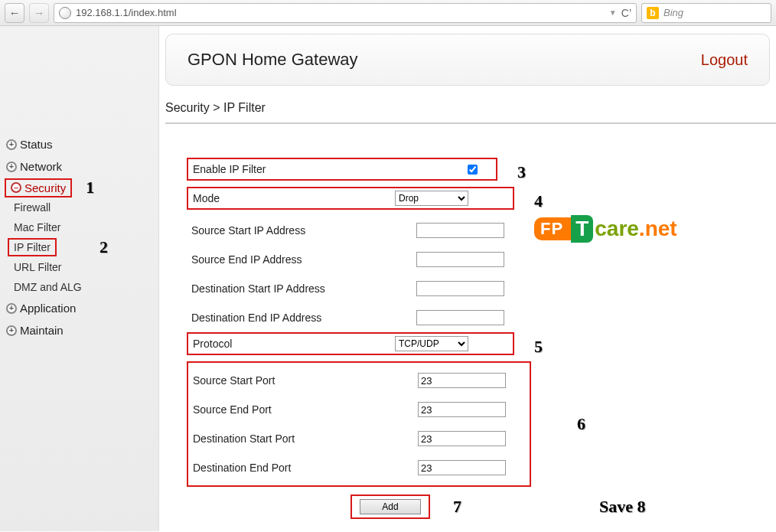 The image size is (776, 532). What do you see at coordinates (613, 12) in the screenshot?
I see `url-dropdown-icon: ▼` at bounding box center [613, 12].